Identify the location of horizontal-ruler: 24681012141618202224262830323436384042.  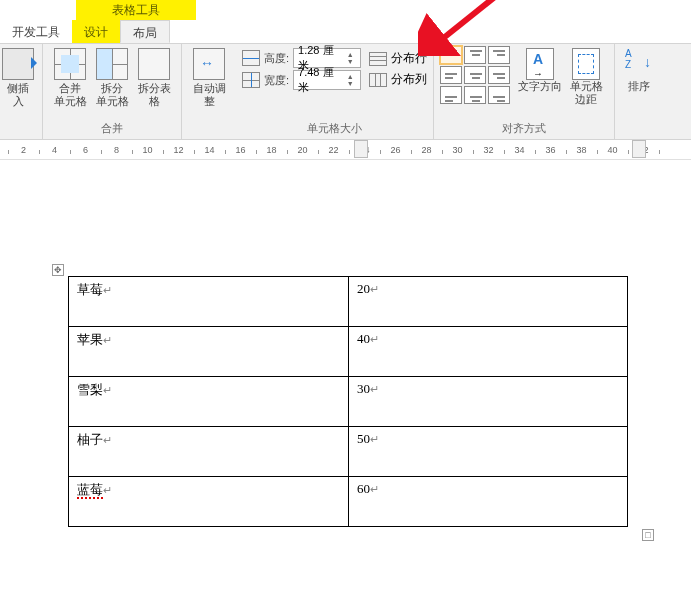
(346, 150).